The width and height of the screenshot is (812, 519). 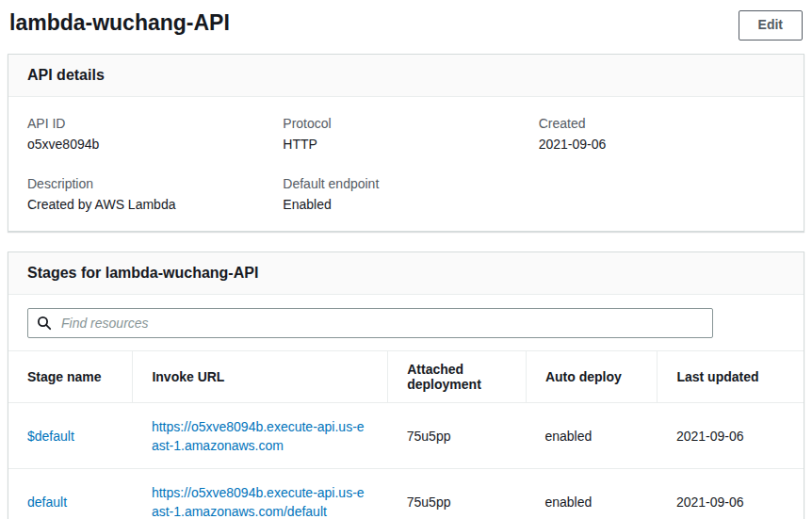 What do you see at coordinates (151, 123) in the screenshot?
I see `field-api-id-label: API ID` at bounding box center [151, 123].